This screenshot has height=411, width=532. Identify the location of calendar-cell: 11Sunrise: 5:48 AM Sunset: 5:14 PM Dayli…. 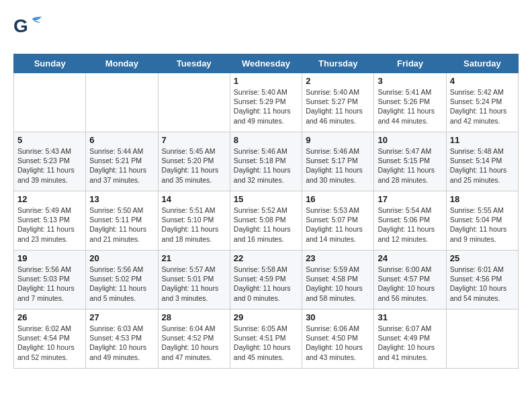
(482, 162).